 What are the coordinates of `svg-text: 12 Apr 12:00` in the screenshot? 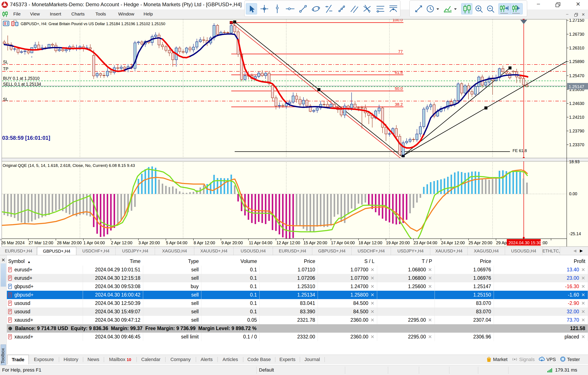 It's located at (288, 243).